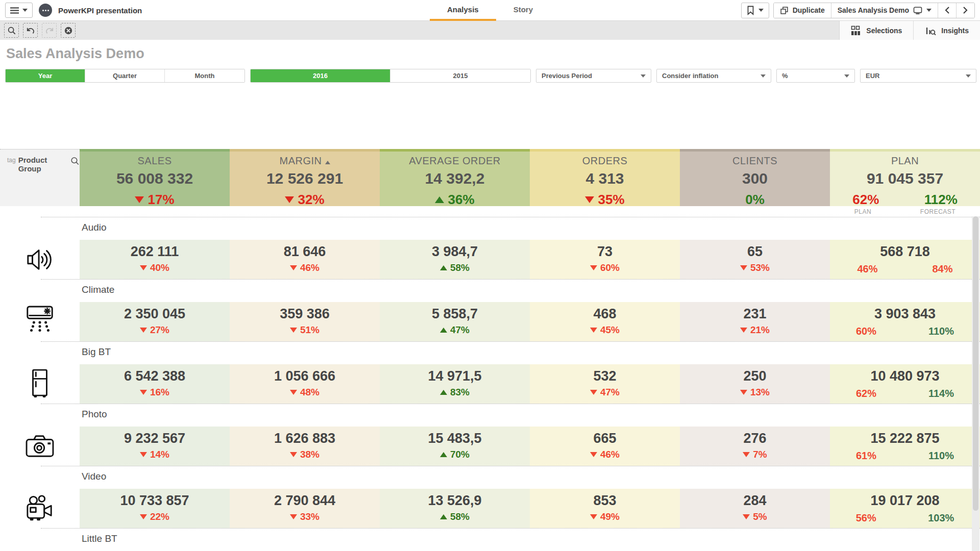 This screenshot has height=551, width=980. Describe the element at coordinates (455, 321) in the screenshot. I see `kpi-cell: 5 858,747%` at that location.